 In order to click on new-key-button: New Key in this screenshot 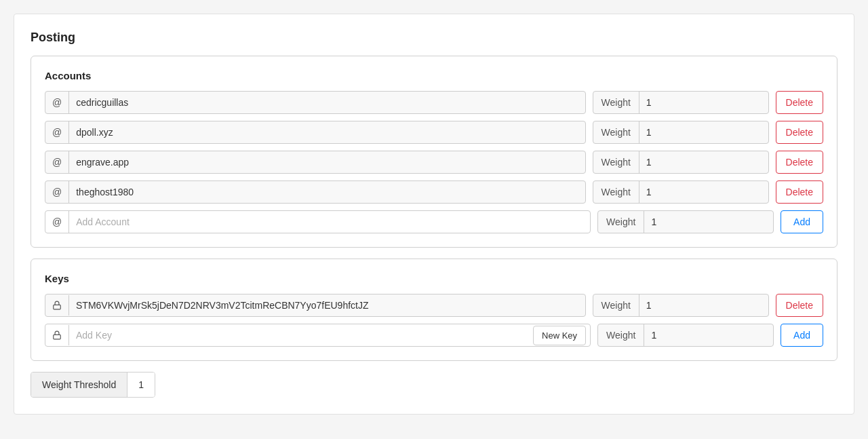, I will do `click(559, 335)`.